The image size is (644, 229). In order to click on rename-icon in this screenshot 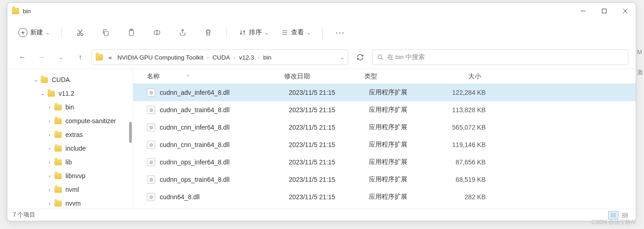, I will do `click(157, 33)`.